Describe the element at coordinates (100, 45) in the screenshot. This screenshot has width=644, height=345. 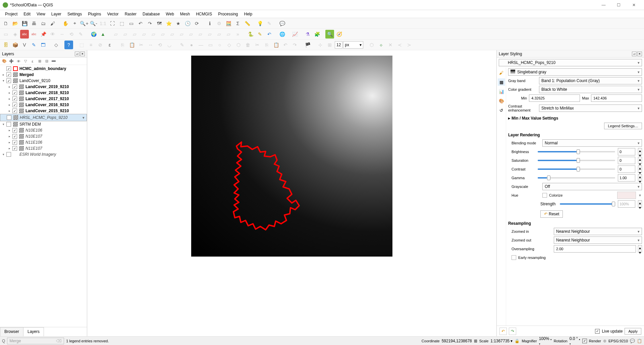
I see `deselect-icon: ⊘` at that location.